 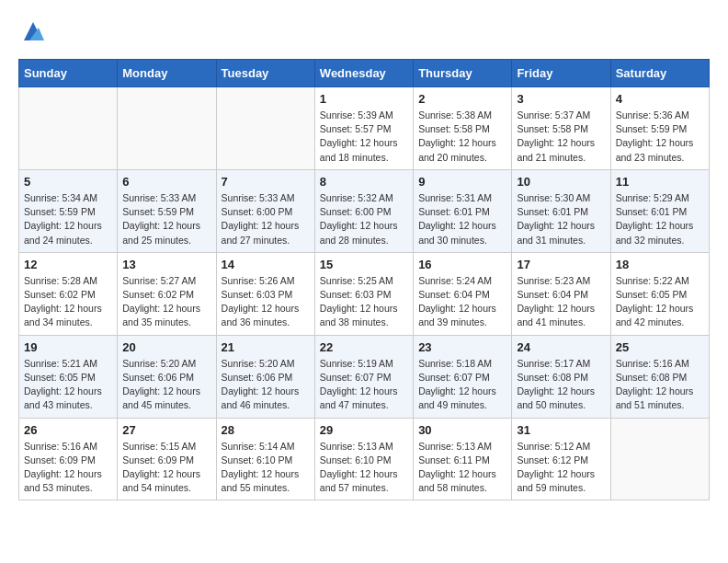 I want to click on day-info: Sunrise: 5:16 AMSunset: 6:09 PMDaylight:…, so click(x=68, y=467).